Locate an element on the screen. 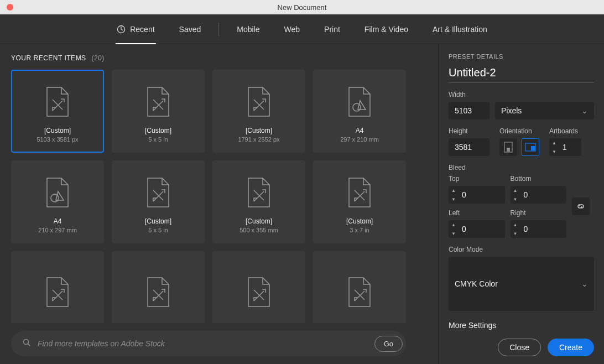 The image size is (604, 364). tab-print: Print is located at coordinates (332, 29).